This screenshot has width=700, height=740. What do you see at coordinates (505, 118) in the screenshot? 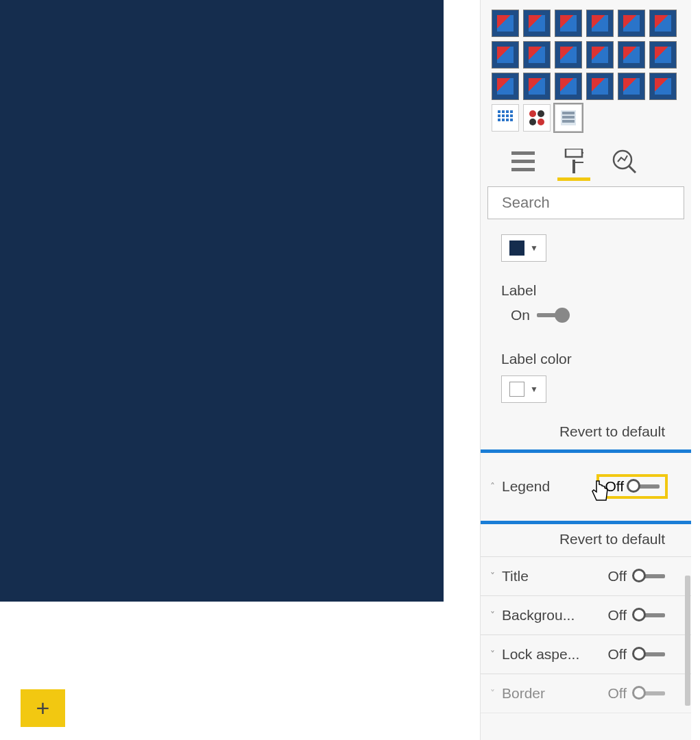
I see `viz-type-matrix-icon` at bounding box center [505, 118].